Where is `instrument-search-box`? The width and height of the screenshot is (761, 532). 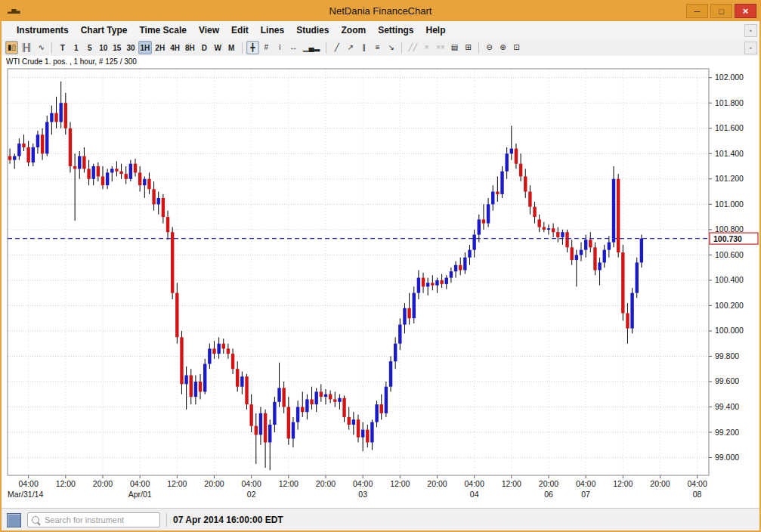 instrument-search-box is located at coordinates (94, 520).